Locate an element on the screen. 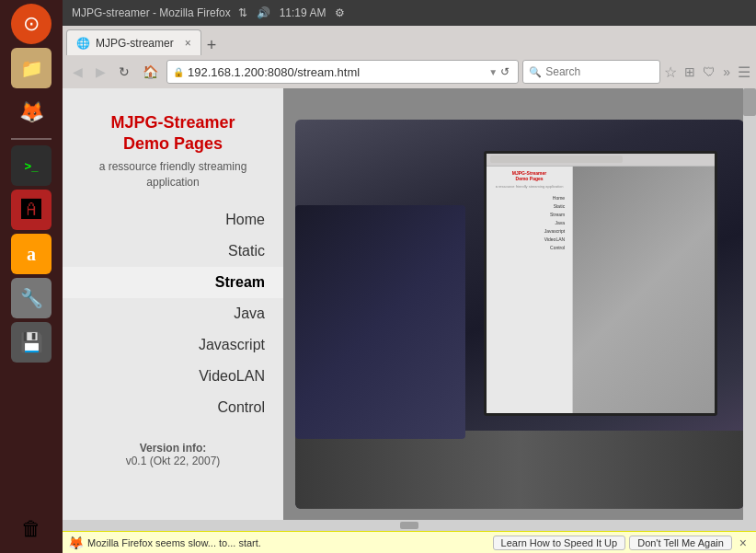 This screenshot has width=756, height=553. files-icon: 📁 is located at coordinates (31, 68).